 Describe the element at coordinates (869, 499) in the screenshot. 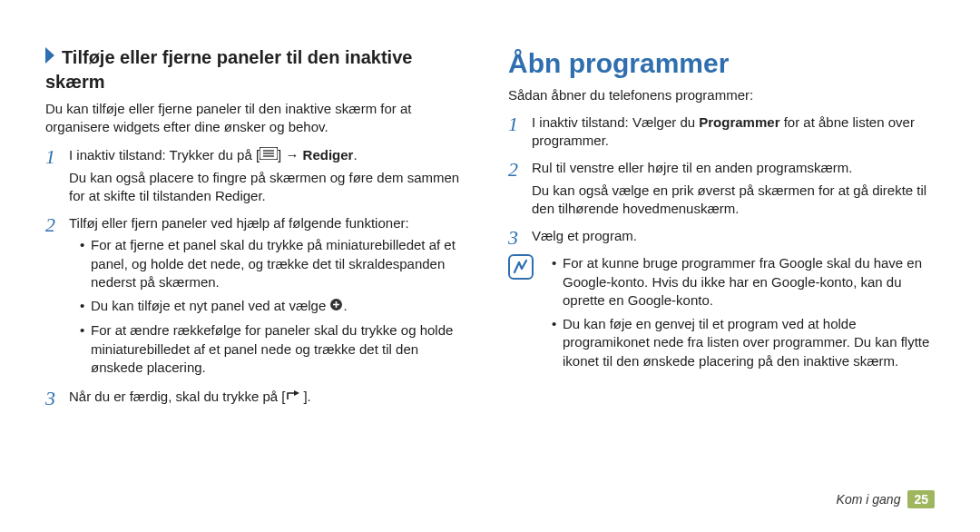

I see `footer-section-label: Kom i gang` at that location.